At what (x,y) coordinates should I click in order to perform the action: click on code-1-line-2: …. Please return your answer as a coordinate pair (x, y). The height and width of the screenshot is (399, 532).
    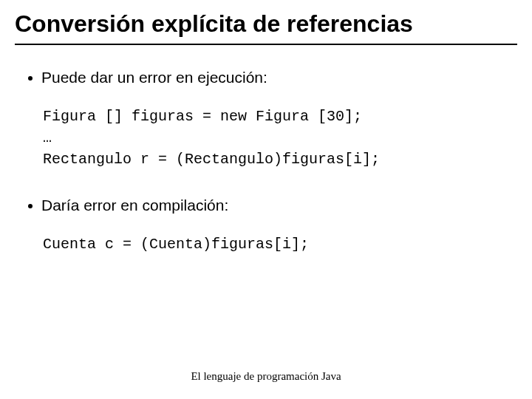
    Looking at the image, I should click on (47, 137).